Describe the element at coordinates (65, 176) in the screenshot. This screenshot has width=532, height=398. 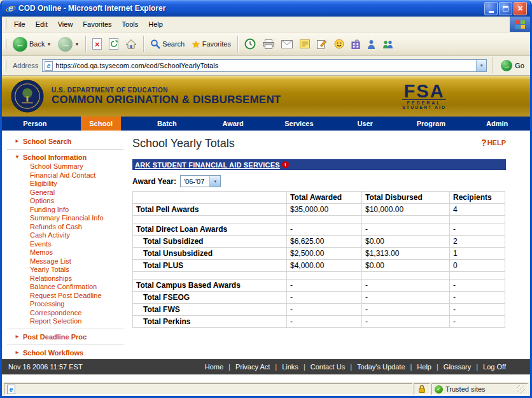
I see `sidebar-link-financial-aid-contact: Financial Aid Contact` at that location.